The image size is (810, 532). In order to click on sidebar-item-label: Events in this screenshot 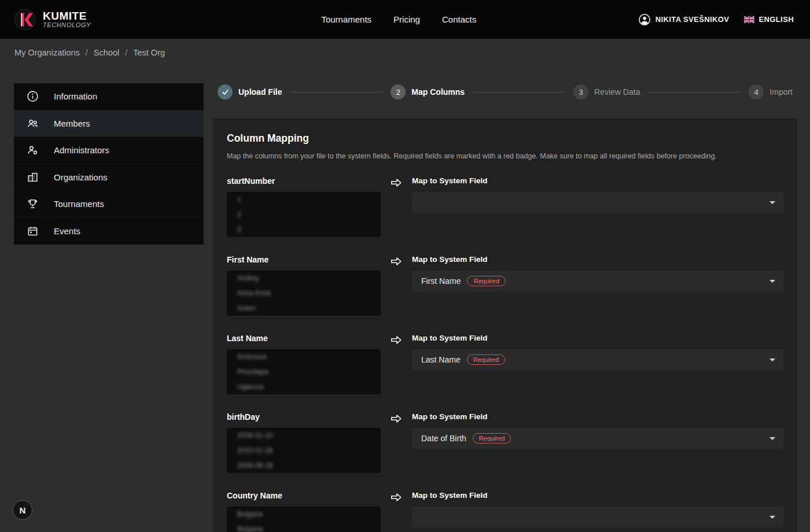, I will do `click(67, 231)`.